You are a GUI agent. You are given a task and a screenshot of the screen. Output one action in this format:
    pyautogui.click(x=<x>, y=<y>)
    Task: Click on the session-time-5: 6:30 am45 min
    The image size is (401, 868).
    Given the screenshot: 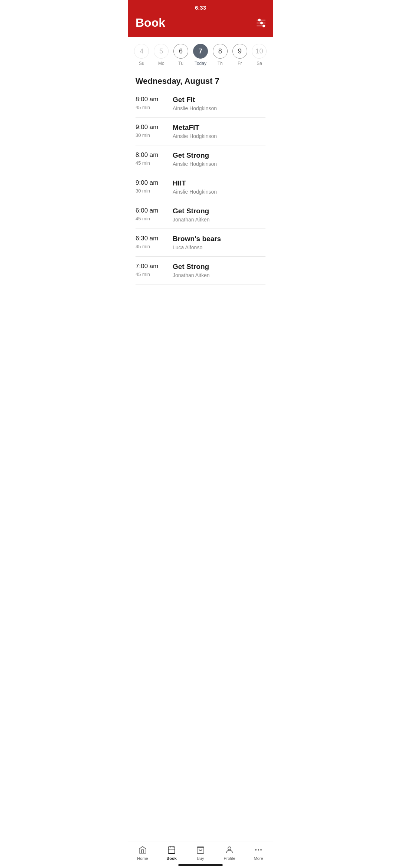 What is the action you would take?
    pyautogui.click(x=152, y=242)
    